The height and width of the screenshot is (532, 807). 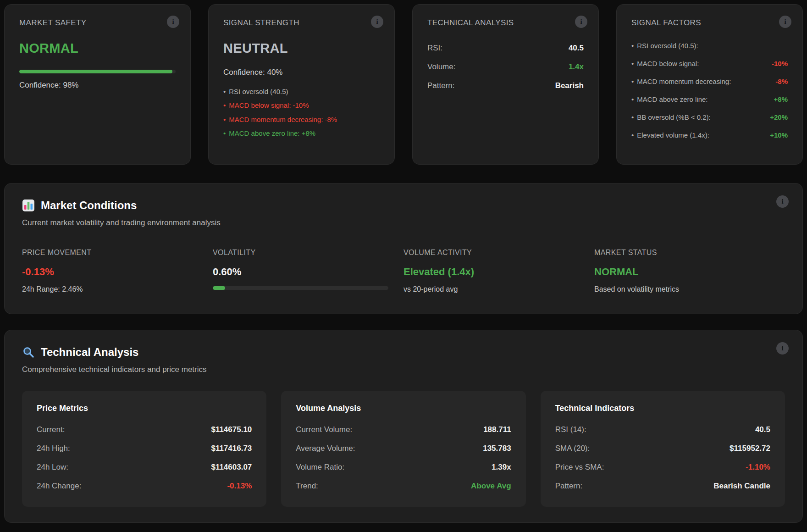 I want to click on metric-label: 24h Change:, so click(x=59, y=486).